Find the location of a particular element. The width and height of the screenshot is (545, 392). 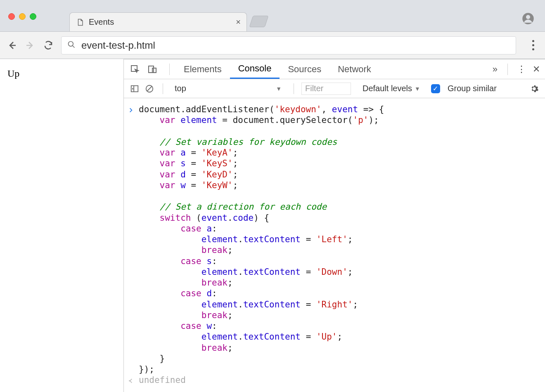

result-icon is located at coordinates (133, 380).